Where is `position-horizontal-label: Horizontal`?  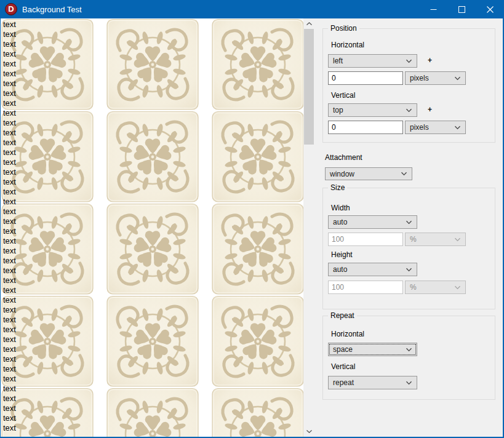
position-horizontal-label: Horizontal is located at coordinates (348, 45).